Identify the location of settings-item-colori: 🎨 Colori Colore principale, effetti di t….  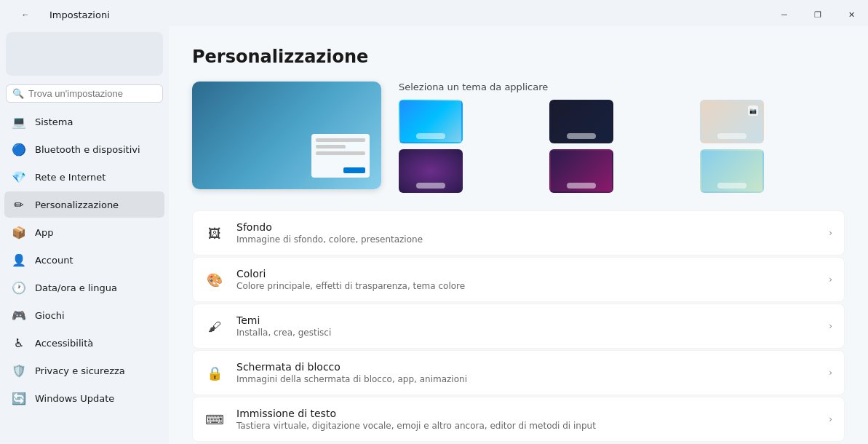
(518, 280).